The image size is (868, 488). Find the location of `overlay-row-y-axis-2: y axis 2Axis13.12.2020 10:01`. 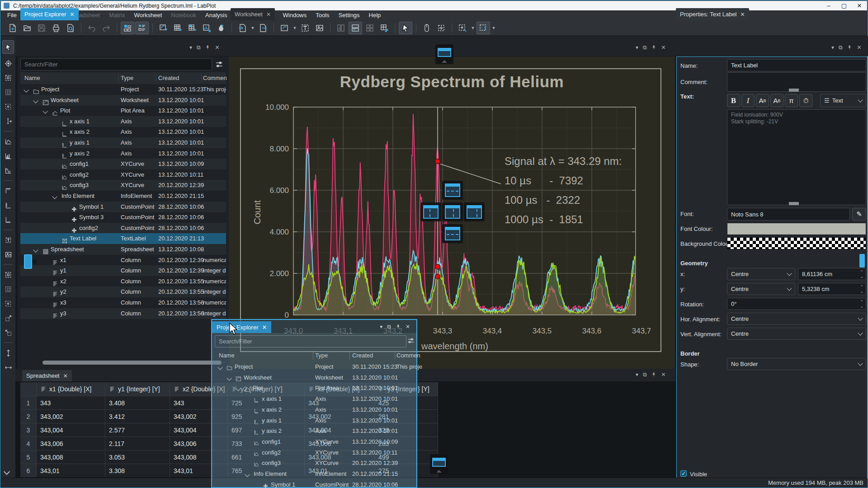

overlay-row-y-axis-2: y axis 2Axis13.12.2020 10:01 is located at coordinates (315, 431).